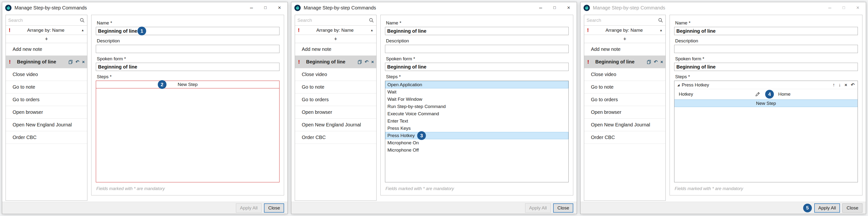 The width and height of the screenshot is (868, 216). I want to click on new-step-row: 2 New Step, so click(188, 85).